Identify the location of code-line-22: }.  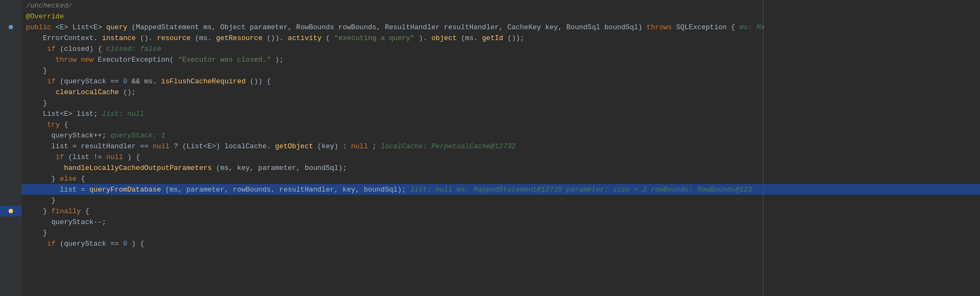
(501, 233).